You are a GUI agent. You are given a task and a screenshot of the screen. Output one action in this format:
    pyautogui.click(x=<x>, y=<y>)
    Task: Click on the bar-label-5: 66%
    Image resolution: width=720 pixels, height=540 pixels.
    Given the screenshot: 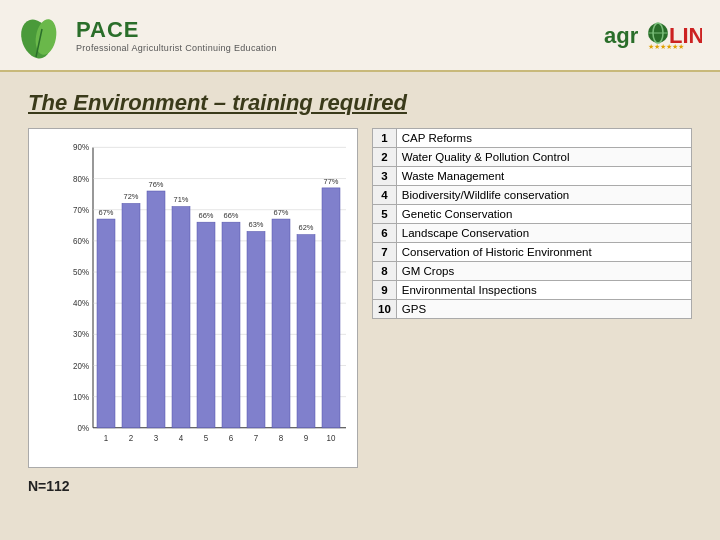 What is the action you would take?
    pyautogui.click(x=206, y=216)
    